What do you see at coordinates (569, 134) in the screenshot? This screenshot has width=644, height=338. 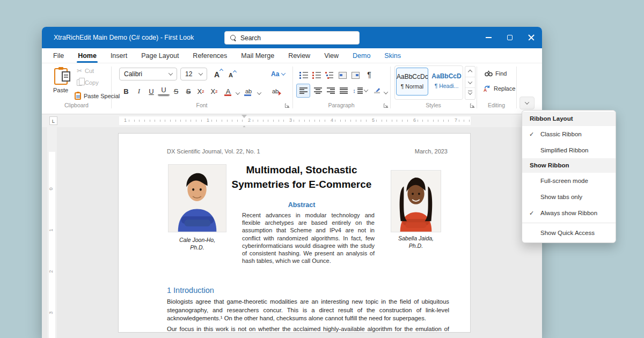 I see `menu-item-classic-ribbon: ✓ Classic Ribbon` at bounding box center [569, 134].